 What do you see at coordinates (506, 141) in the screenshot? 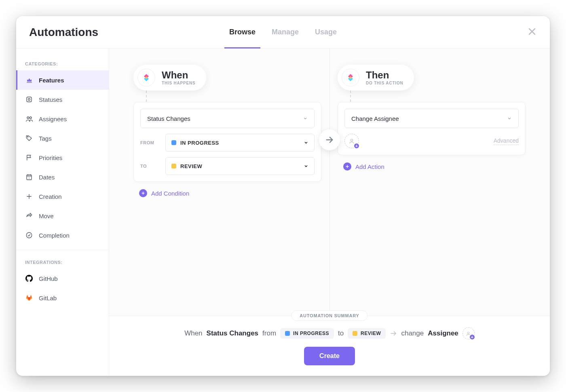
I see `advanced-link: Advanced` at bounding box center [506, 141].